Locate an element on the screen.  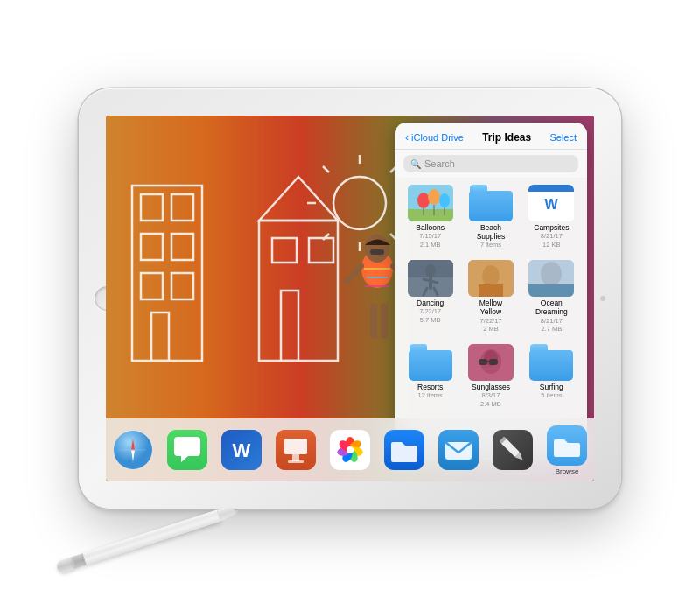
power-button is located at coordinates (603, 298).